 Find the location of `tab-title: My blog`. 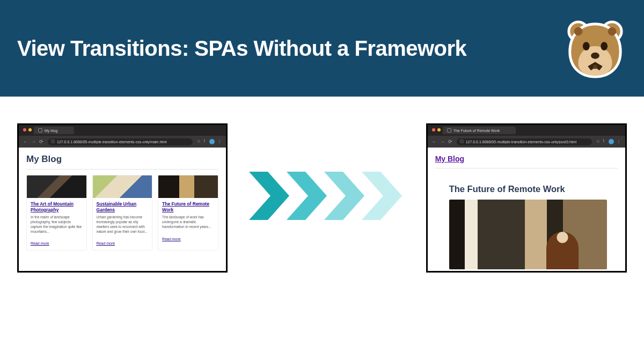

tab-title: My blog is located at coordinates (52, 131).